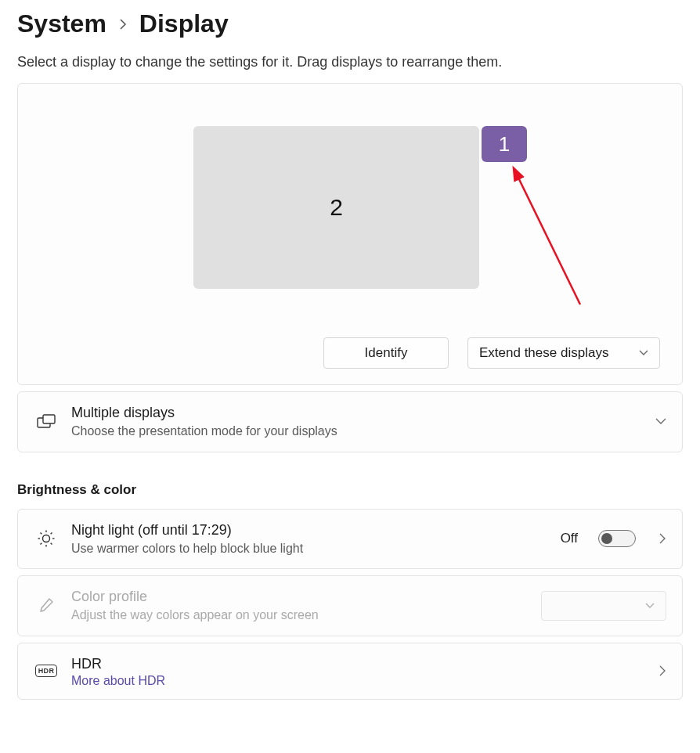 The height and width of the screenshot is (753, 700). What do you see at coordinates (350, 490) in the screenshot?
I see `section-brightness-color: Brightness & color` at bounding box center [350, 490].